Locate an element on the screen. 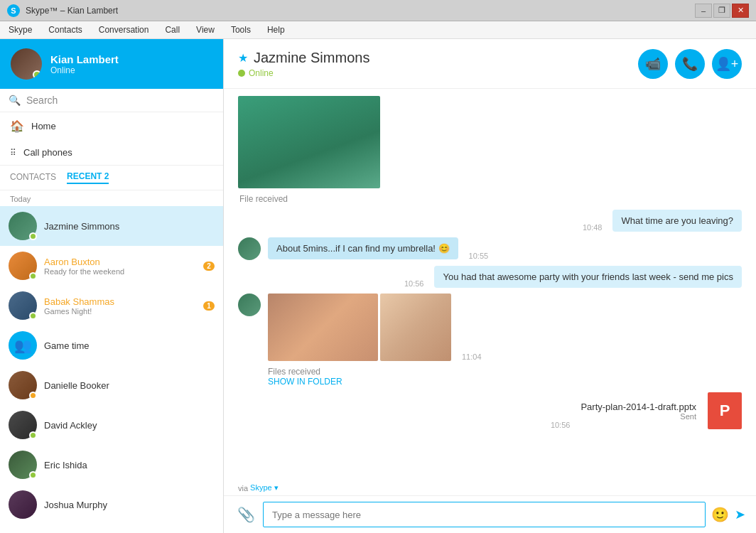  menu-contacts: Contacts is located at coordinates (65, 30).